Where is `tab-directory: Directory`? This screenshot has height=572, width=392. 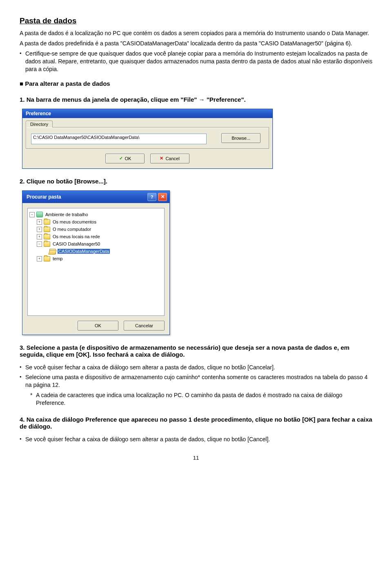
tab-directory: Directory is located at coordinates (39, 124).